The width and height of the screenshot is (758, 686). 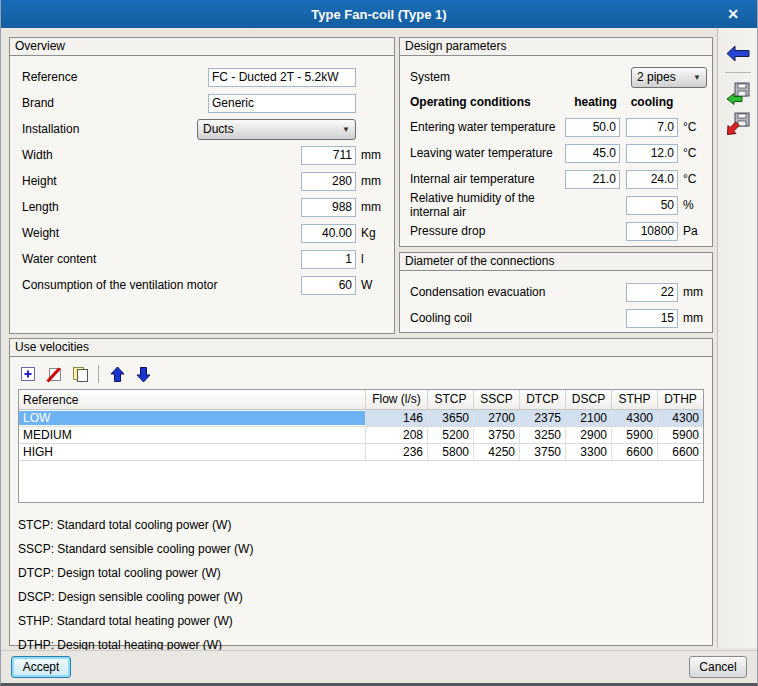 I want to click on table-row-medium: MEDIUM 208 5200 3750 3250 2900 5900 5900, so click(x=361, y=436).